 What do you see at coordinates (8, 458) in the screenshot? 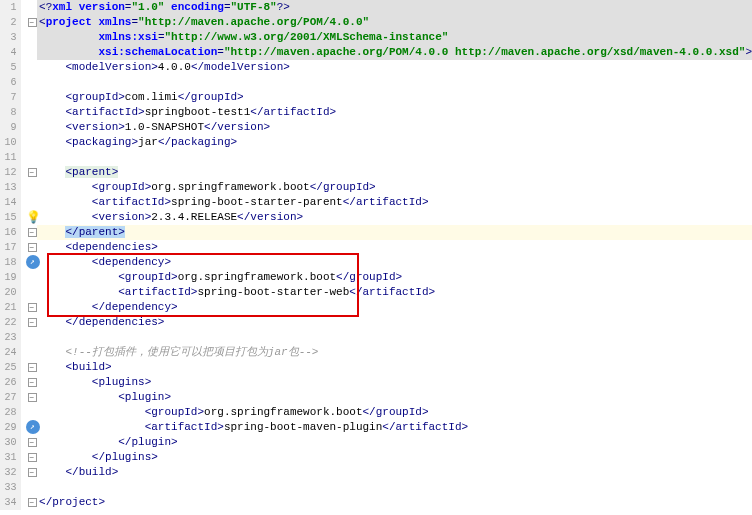
I see `line-number: 31` at bounding box center [8, 458].